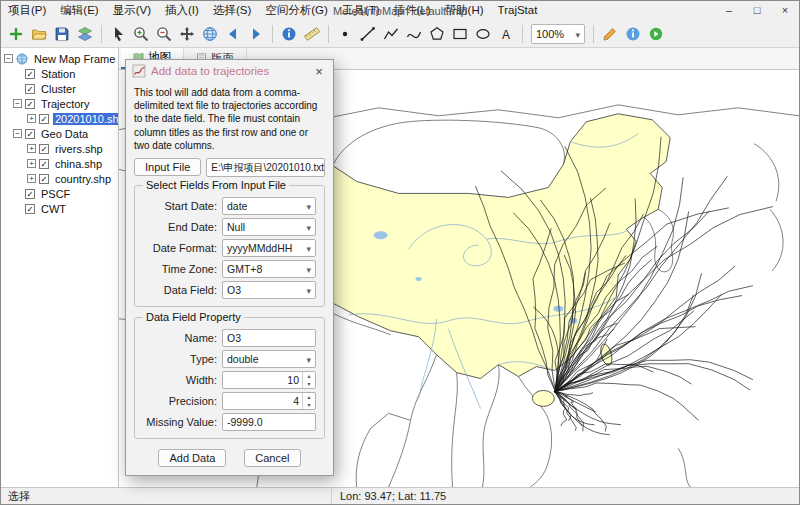 Image resolution: width=800 pixels, height=505 pixels. I want to click on tree-item-country-shp: country.shp, so click(60, 178).